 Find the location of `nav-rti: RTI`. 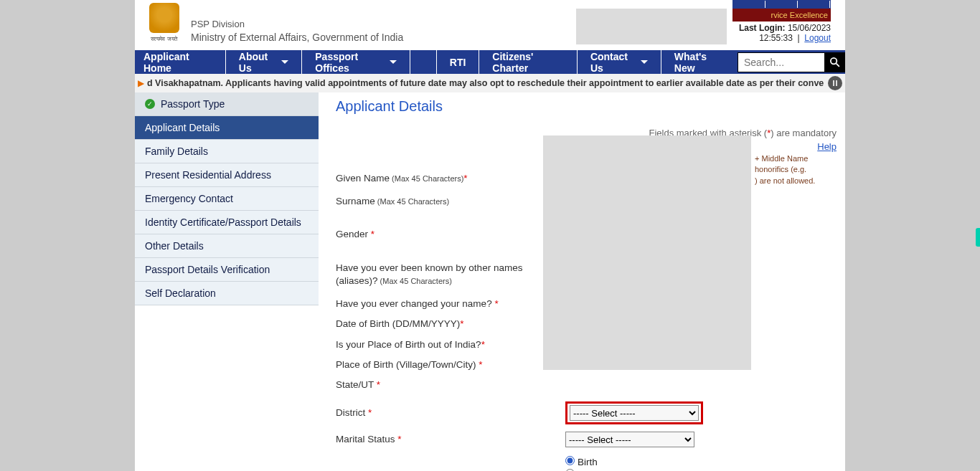

nav-rti: RTI is located at coordinates (458, 62).